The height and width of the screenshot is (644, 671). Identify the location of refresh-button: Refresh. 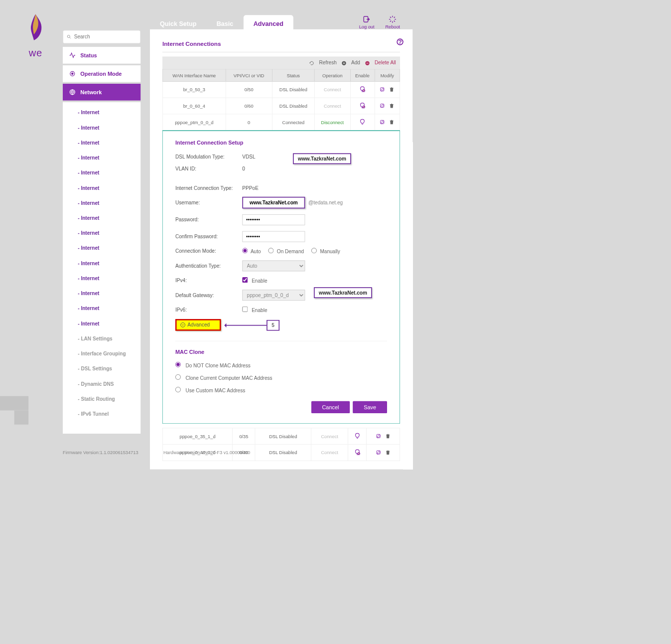
(323, 63).